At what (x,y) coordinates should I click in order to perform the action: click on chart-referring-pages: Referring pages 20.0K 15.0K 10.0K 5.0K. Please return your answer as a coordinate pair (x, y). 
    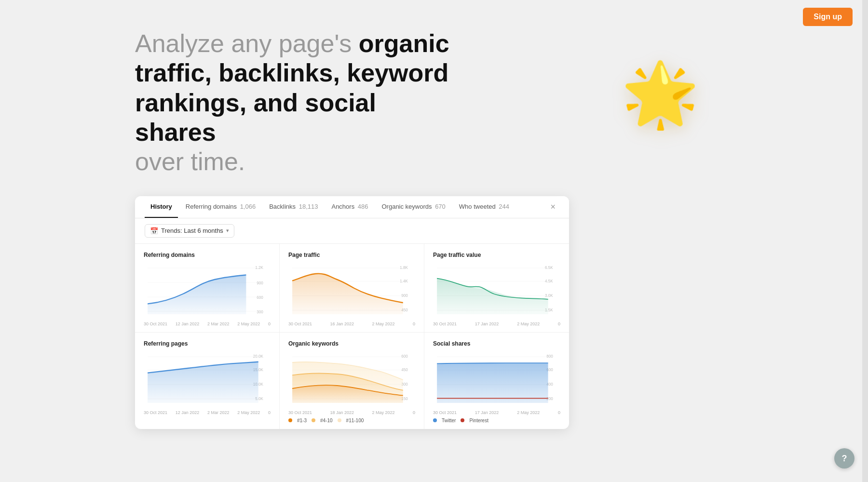
    Looking at the image, I should click on (207, 381).